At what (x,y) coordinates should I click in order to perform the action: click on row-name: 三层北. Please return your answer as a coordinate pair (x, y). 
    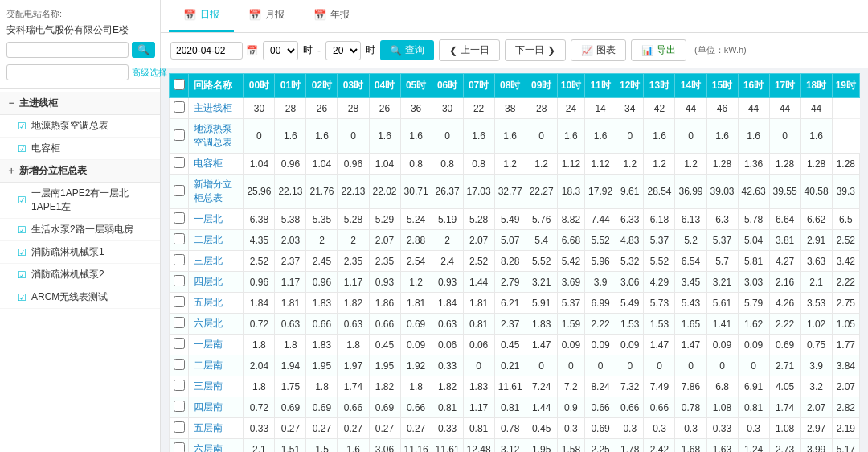
    Looking at the image, I should click on (216, 261).